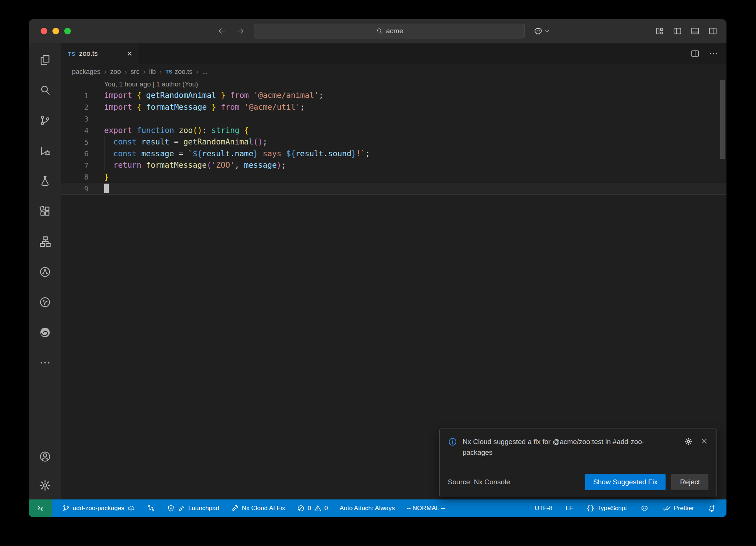 The width and height of the screenshot is (756, 546). I want to click on editor-scrollbar, so click(723, 119).